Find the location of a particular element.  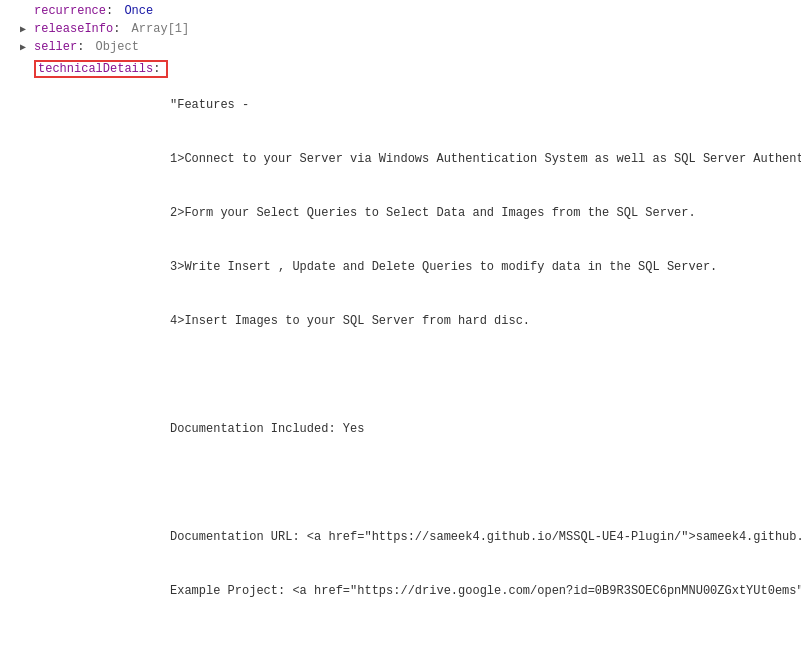

td-line-4: 3>Write Insert , Update and Delete Queri… is located at coordinates (486, 267).